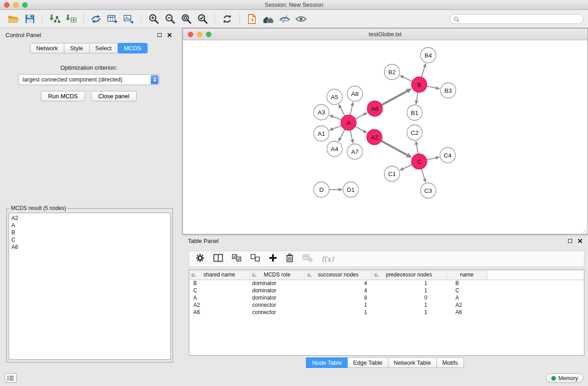  I want to click on show-panels-button, so click(11, 378).